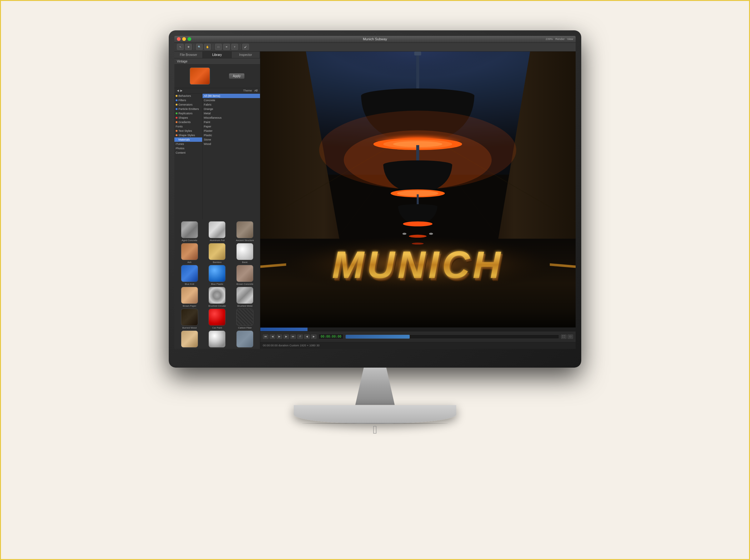  I want to click on progress-bar-area, so click(418, 329).